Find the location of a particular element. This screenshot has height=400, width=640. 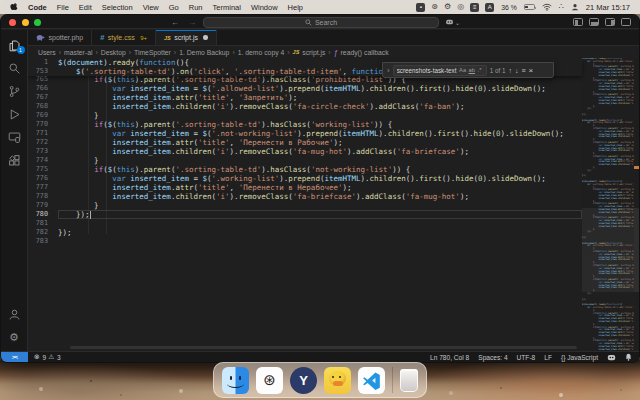

code-line: 771 var inserted_item = $('.not-working-… is located at coordinates (305, 134).